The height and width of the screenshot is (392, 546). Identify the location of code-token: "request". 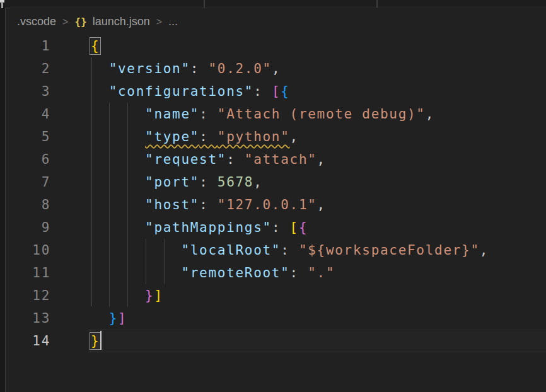
(185, 159).